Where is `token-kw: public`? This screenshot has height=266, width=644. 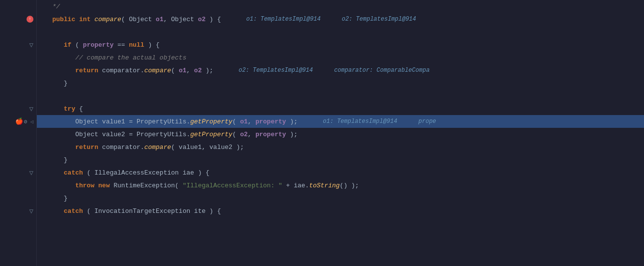
token-kw: public is located at coordinates (64, 20).